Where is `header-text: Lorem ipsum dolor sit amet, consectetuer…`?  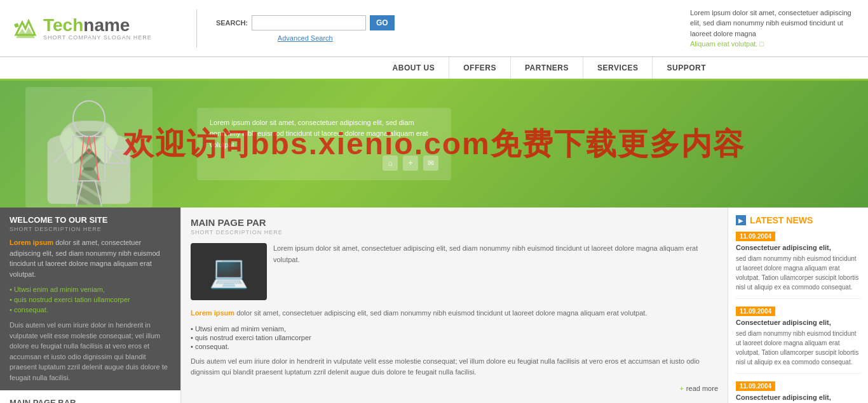
header-text: Lorem ipsum dolor sit amet, consectetuer… is located at coordinates (773, 29).